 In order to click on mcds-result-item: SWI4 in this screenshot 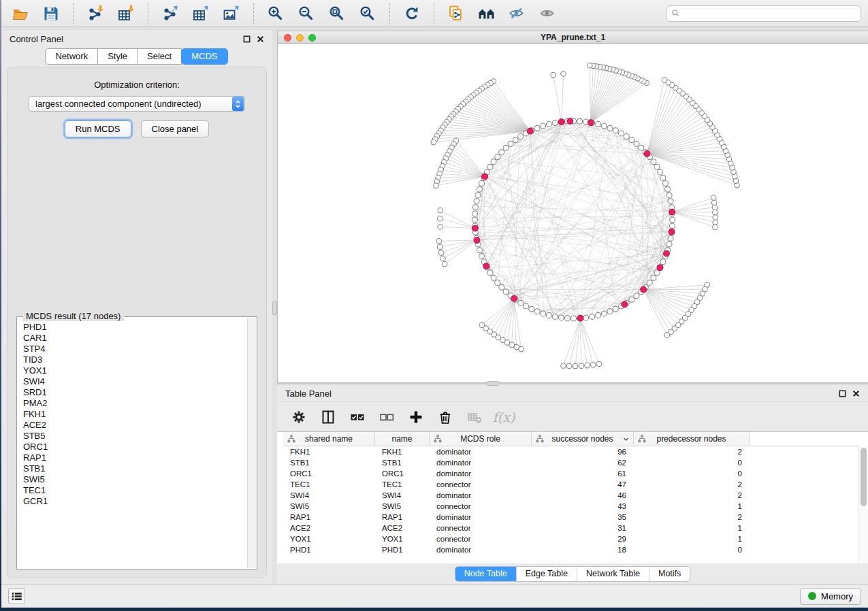, I will do `click(135, 382)`.